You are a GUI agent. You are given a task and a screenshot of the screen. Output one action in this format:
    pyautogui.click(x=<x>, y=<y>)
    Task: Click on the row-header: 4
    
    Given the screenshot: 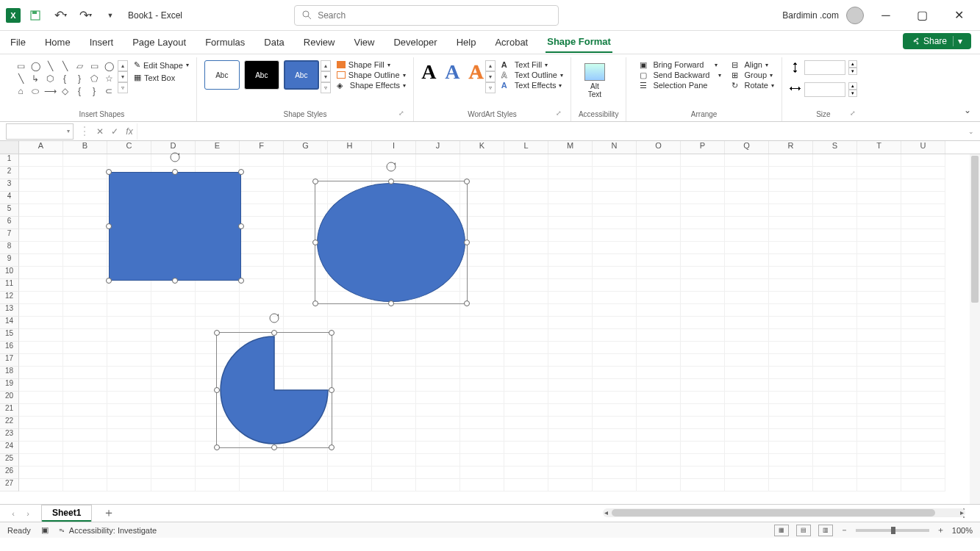 What is the action you would take?
    pyautogui.click(x=10, y=198)
    